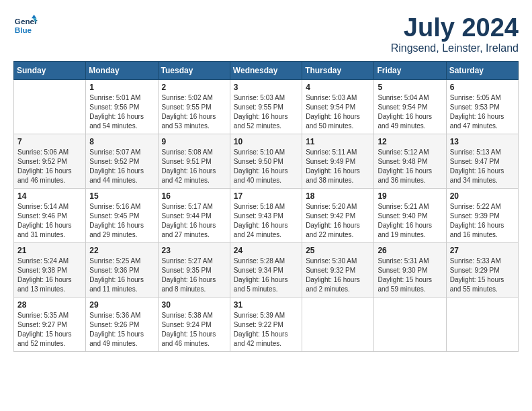 This screenshot has height=411, width=532. What do you see at coordinates (266, 330) in the screenshot?
I see `day-info: Sunrise: 5:39 AM Sunset: 9:22 PM Dayligh…` at bounding box center [266, 330].